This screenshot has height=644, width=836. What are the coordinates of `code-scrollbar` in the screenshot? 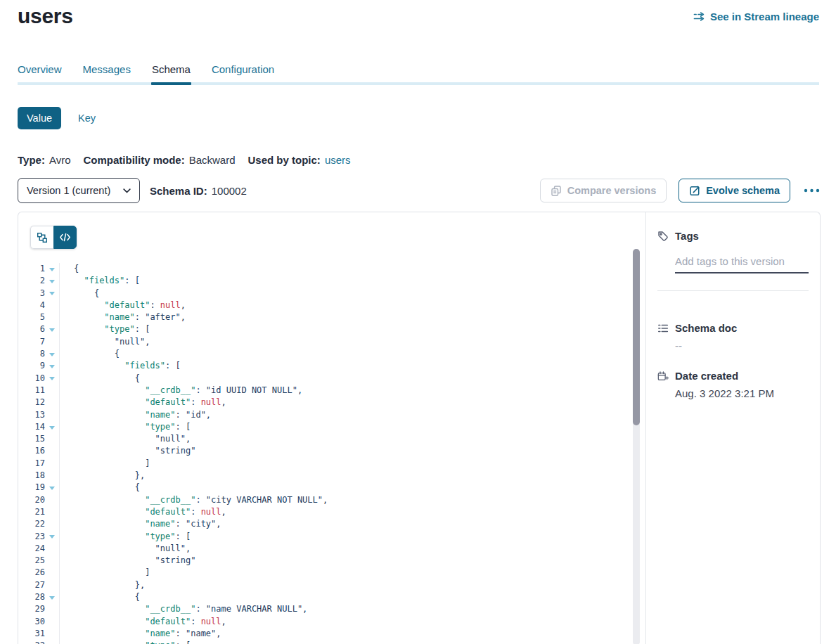 It's located at (636, 446).